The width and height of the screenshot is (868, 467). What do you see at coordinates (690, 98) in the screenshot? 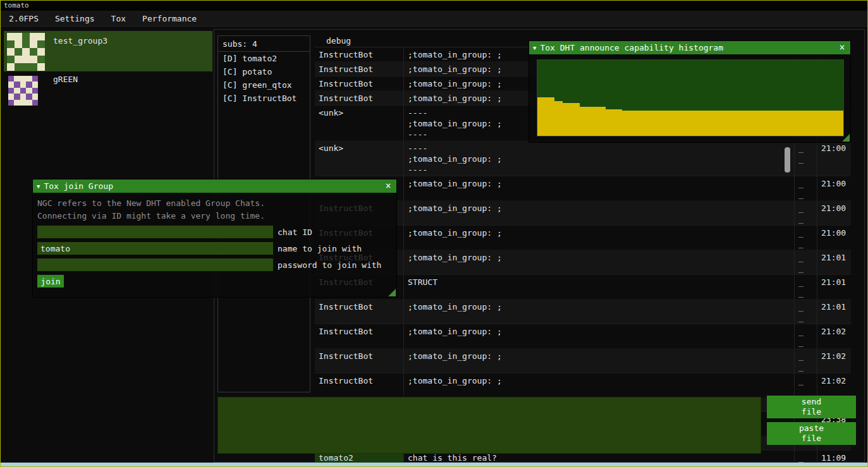
I see `histogram-plot` at bounding box center [690, 98].